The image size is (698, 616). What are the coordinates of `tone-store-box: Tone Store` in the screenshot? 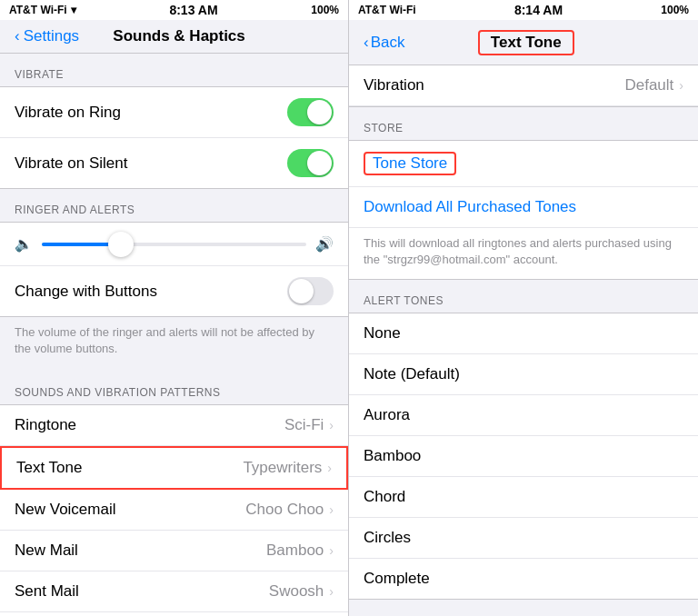 It's located at (410, 164).